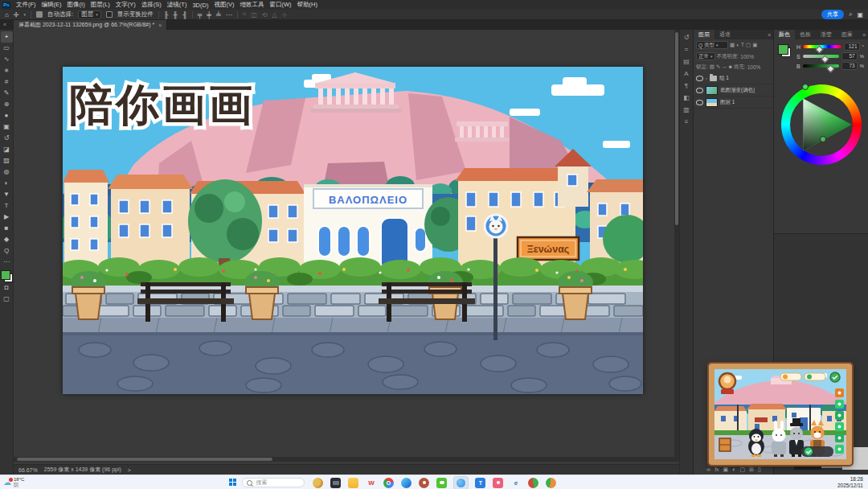  Describe the element at coordinates (754, 68) in the screenshot. I see `fill-value: 100%` at that location.